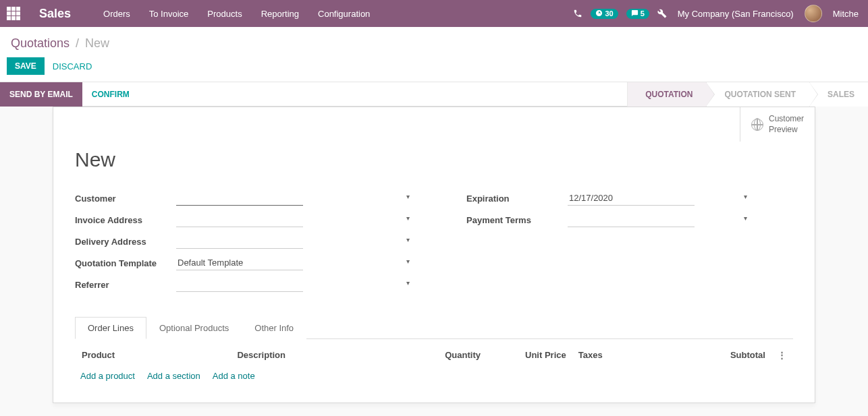 The image size is (868, 416). I want to click on user-name: Mitche, so click(846, 13).